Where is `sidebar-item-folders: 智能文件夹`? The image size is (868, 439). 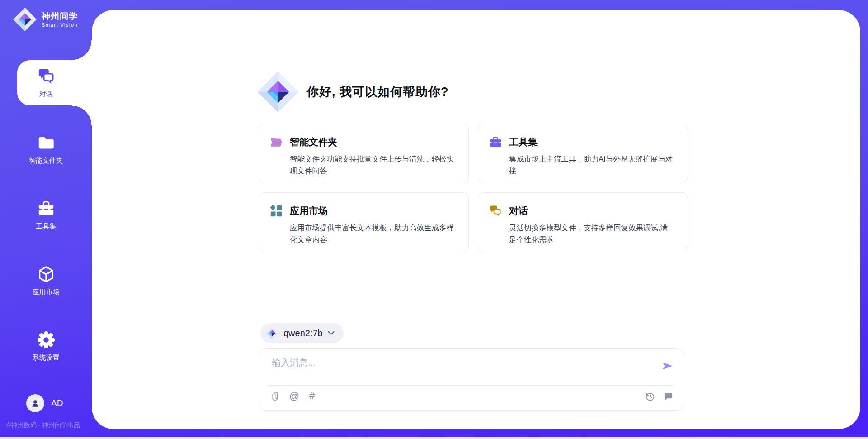
sidebar-item-folders: 智能文件夹 is located at coordinates (46, 149).